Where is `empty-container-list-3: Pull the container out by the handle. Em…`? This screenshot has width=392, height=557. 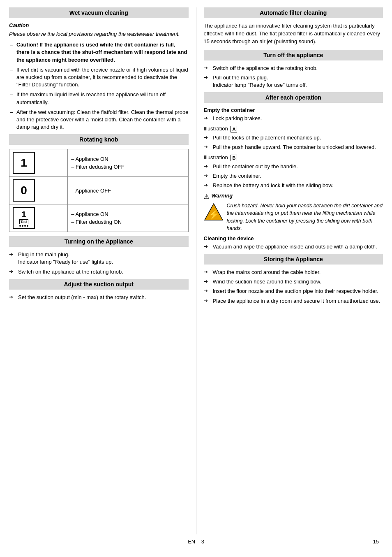
empty-container-list-3: Pull the container out by the handle. Em… is located at coordinates (293, 176).